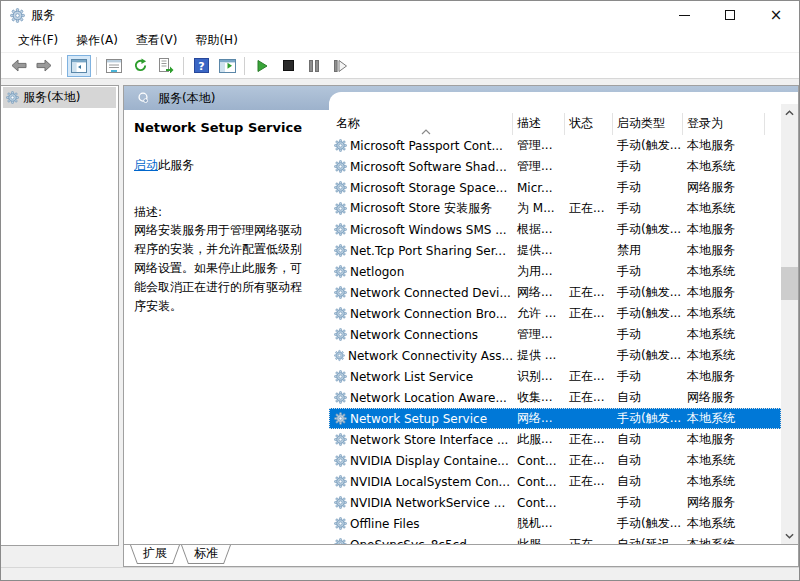 The image size is (800, 581). What do you see at coordinates (224, 268) in the screenshot?
I see `description-text: 网络安装服务用于管理网络驱动程序的安装，并允许配置低级别网络设置。如果停止此服务…` at bounding box center [224, 268].